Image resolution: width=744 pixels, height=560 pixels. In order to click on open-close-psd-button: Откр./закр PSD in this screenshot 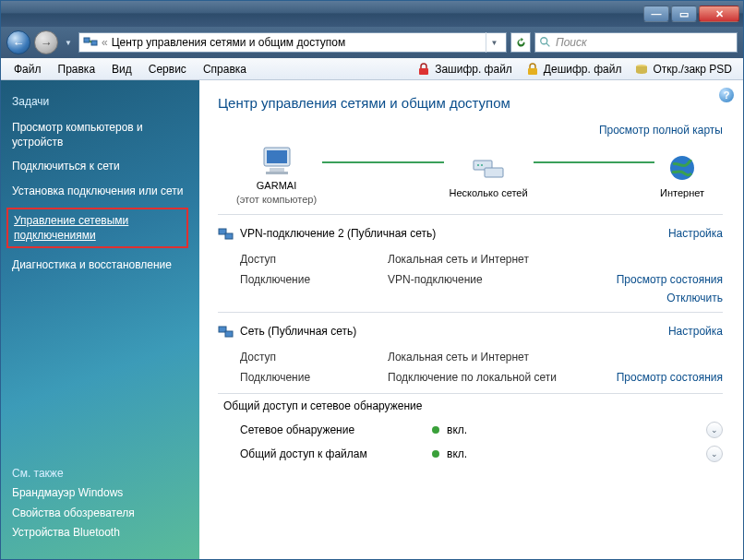, I will do `click(683, 69)`.